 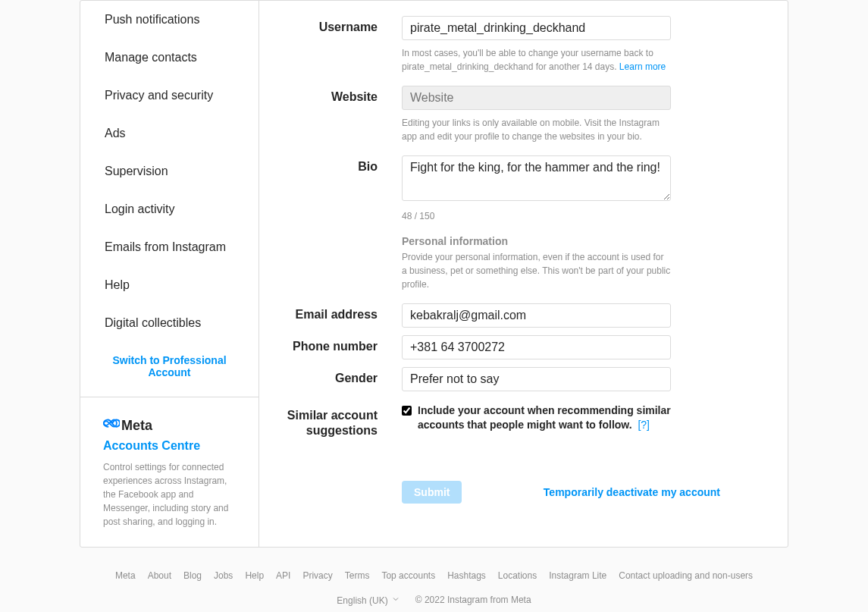 I want to click on similar-suggestions-row: Include your account when recommending s…, so click(x=537, y=418).